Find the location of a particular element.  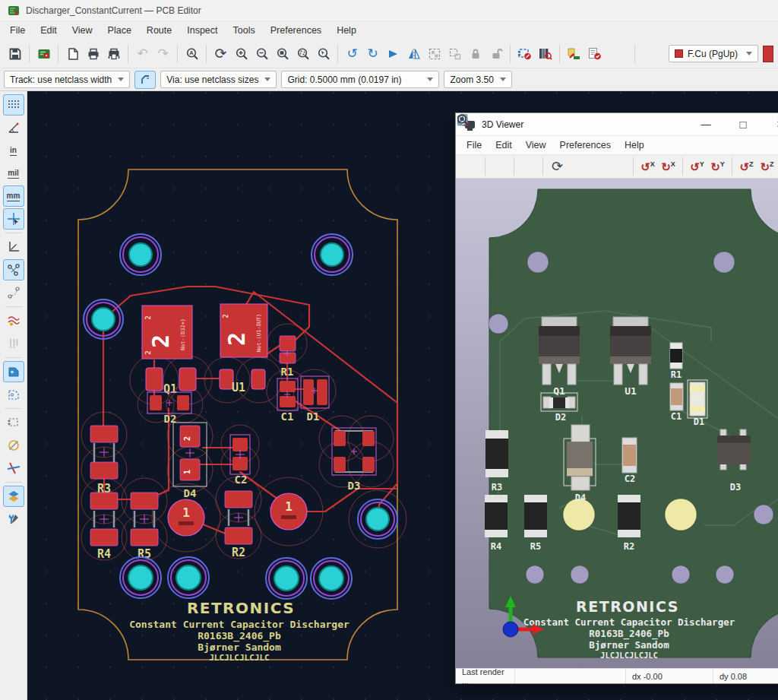

zoom-selector: Zoom 3.50 is located at coordinates (477, 79).